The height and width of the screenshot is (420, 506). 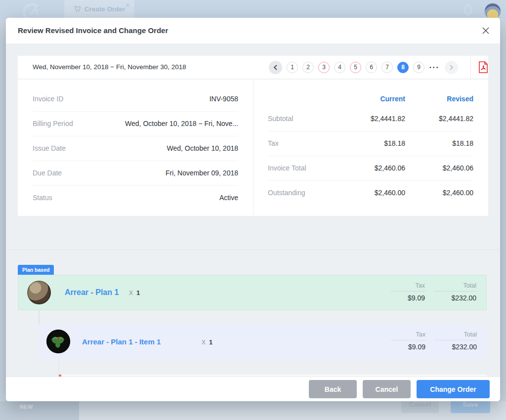 I want to click on detail-label: Invoice ID, so click(x=48, y=99).